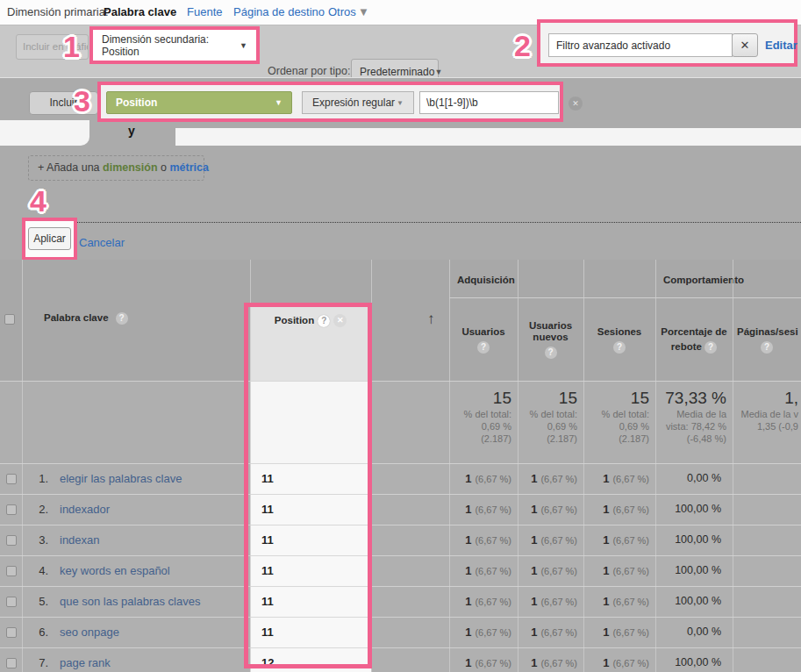  I want to click on add-or-word: o, so click(164, 168).